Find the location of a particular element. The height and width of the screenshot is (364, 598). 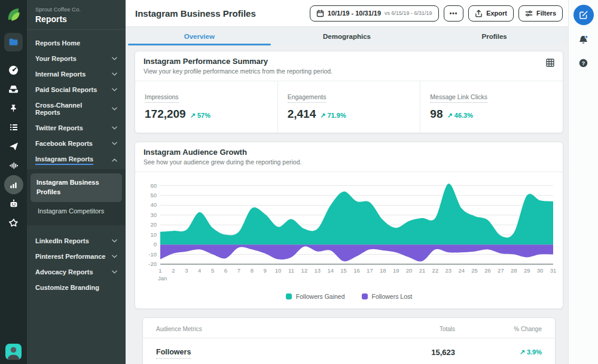

svg-text: 18 is located at coordinates (383, 270).